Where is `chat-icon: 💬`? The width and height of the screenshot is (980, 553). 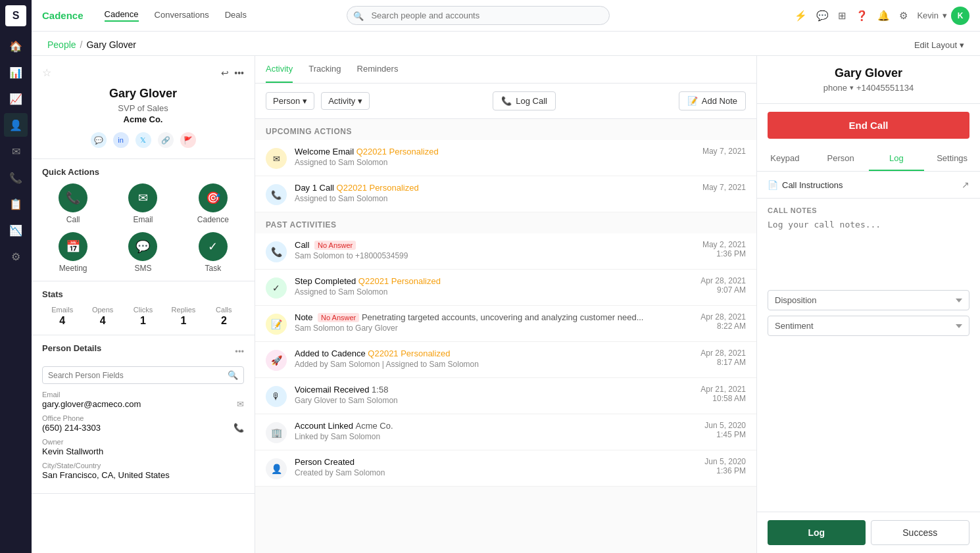
chat-icon: 💬 is located at coordinates (822, 16).